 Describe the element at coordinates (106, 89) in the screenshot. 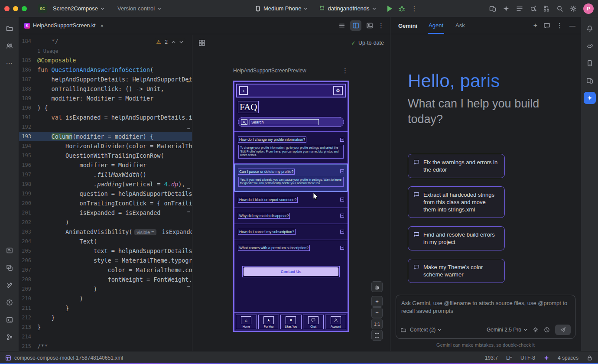

I see `code-line: 188 onTrailingIconClick: () -> Unit,` at that location.